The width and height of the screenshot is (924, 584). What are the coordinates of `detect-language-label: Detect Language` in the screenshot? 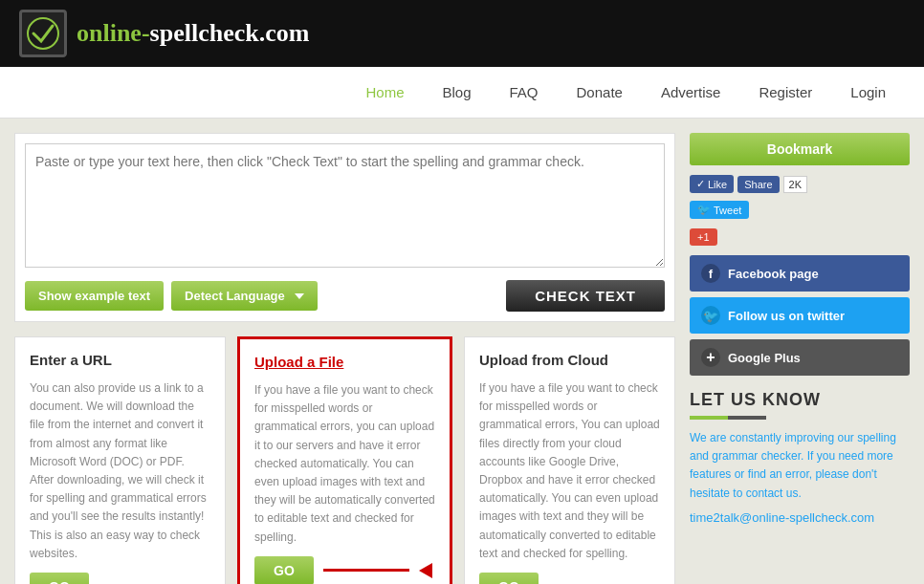 It's located at (235, 296).